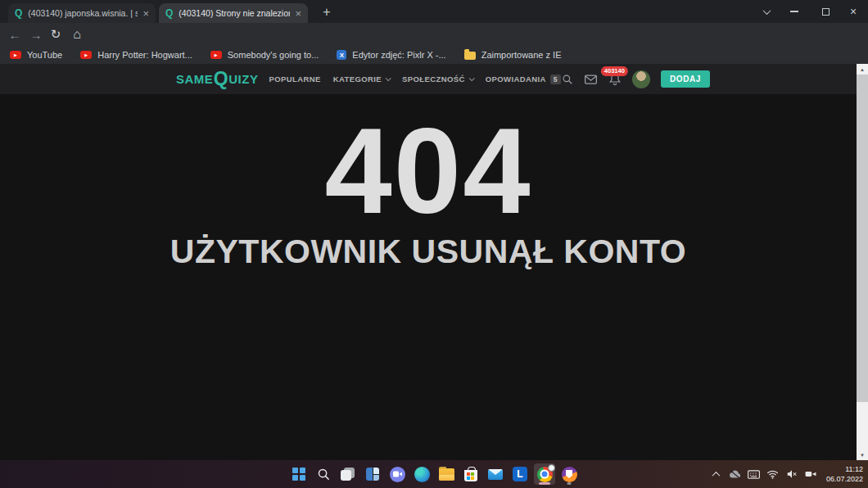  What do you see at coordinates (428, 252) in the screenshot?
I see `error-message: UŻYTKOWNIK USUNĄŁ KONTO` at bounding box center [428, 252].